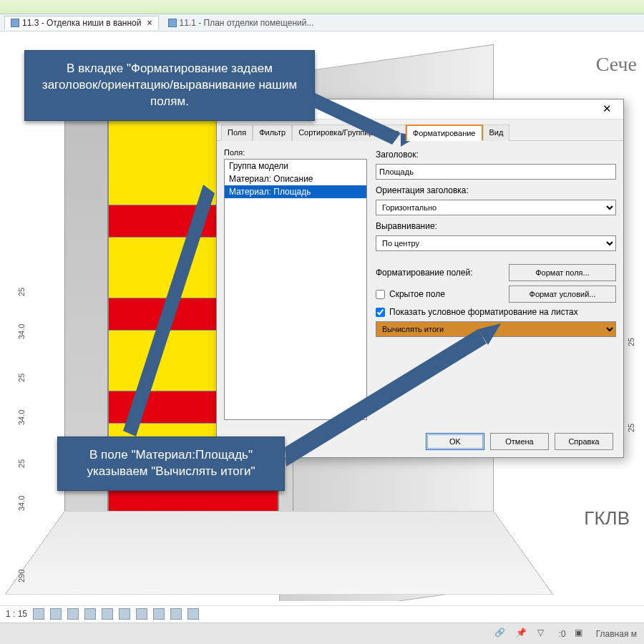 The image size is (644, 644). Describe the element at coordinates (73, 614) in the screenshot. I see `sun-path-icon` at that location.